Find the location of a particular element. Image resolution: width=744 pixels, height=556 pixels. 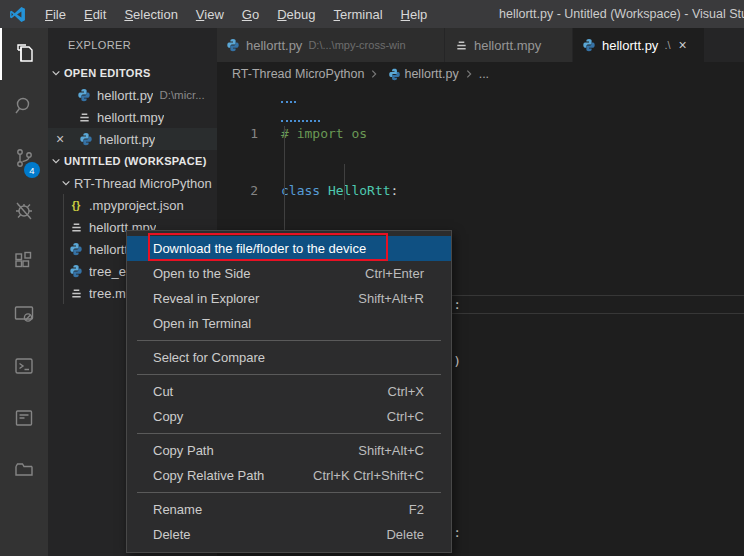

tab-hellortt-py-mpy-cross: hellortt.py D:\...\mpy-cross-win is located at coordinates (331, 45).